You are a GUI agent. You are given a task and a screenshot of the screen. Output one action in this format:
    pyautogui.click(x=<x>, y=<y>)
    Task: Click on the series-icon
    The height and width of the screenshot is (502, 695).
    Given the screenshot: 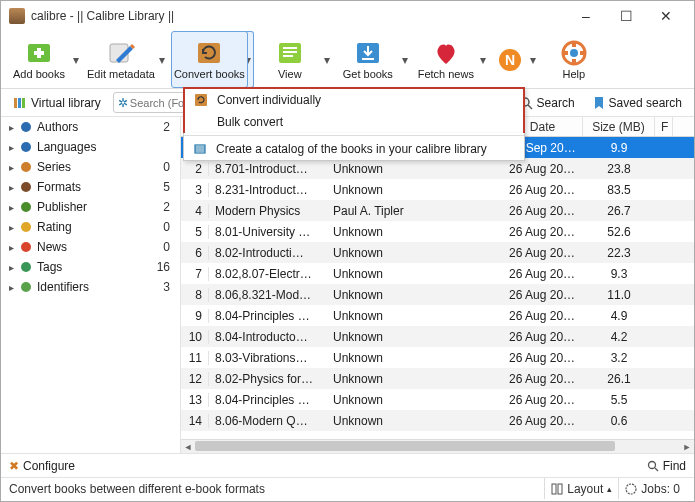 What is the action you would take?
    pyautogui.click(x=26, y=167)
    